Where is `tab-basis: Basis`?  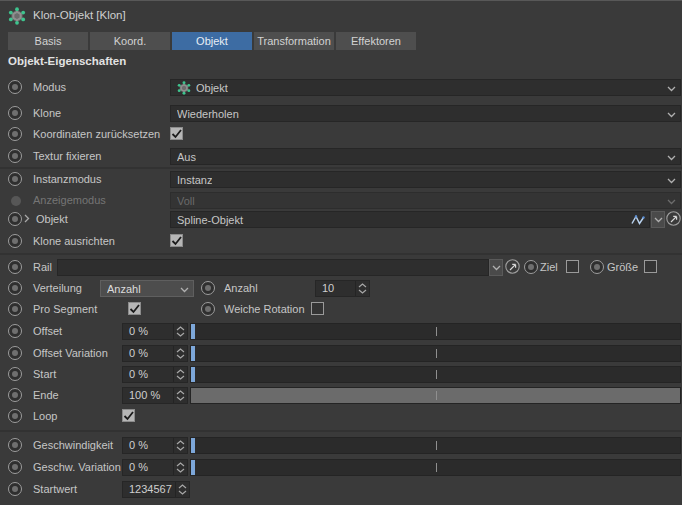 tab-basis: Basis is located at coordinates (48, 41).